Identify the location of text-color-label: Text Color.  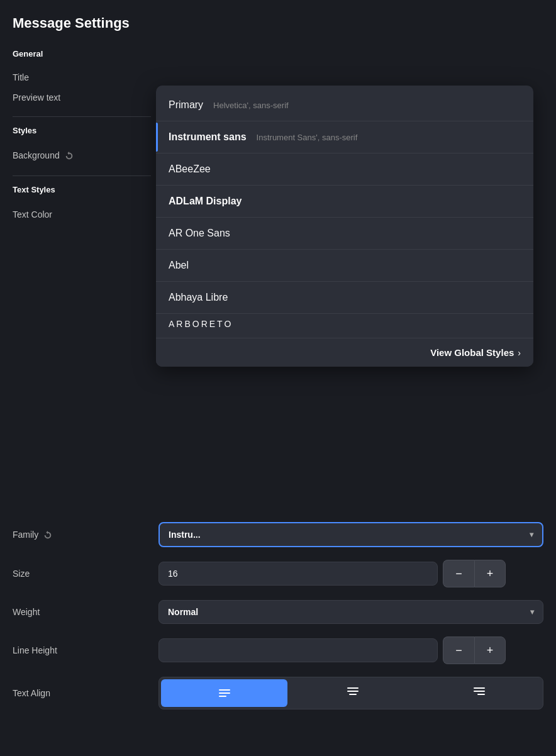
(33, 214).